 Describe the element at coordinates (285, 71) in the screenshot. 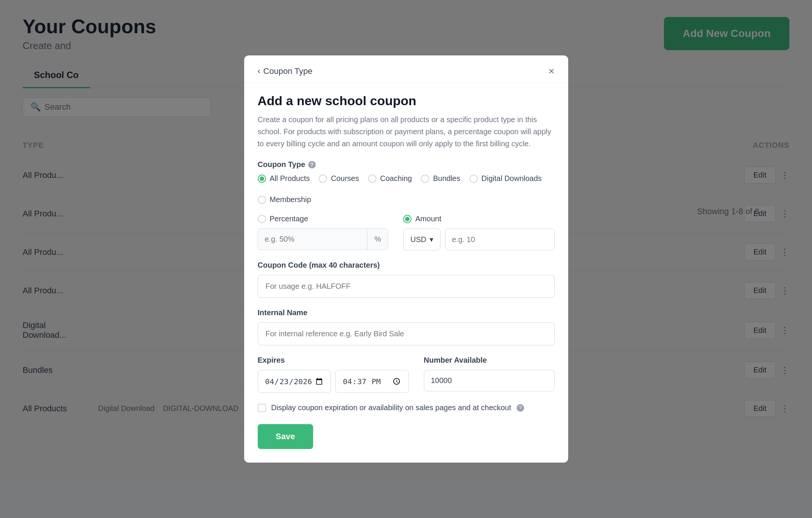

I see `modal-back-button: ‹ Coupon Type` at that location.